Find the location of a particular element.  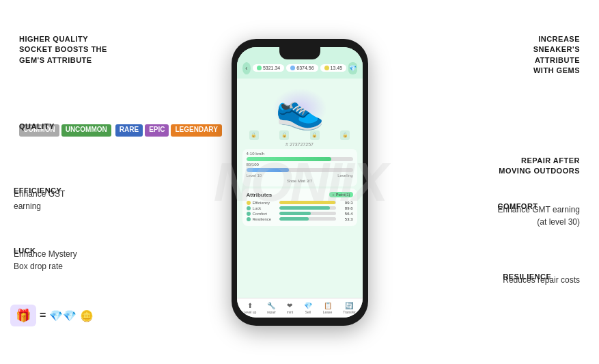

level-track is located at coordinates (300, 170).